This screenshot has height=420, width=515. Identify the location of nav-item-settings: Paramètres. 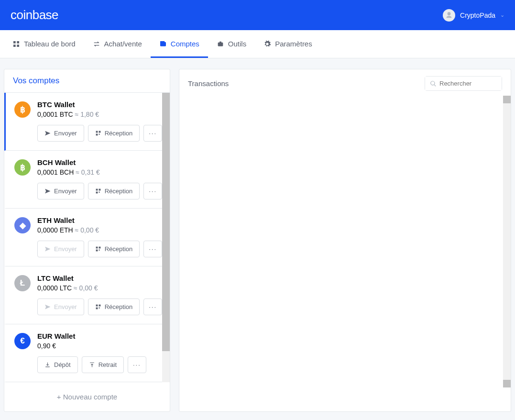
(288, 44).